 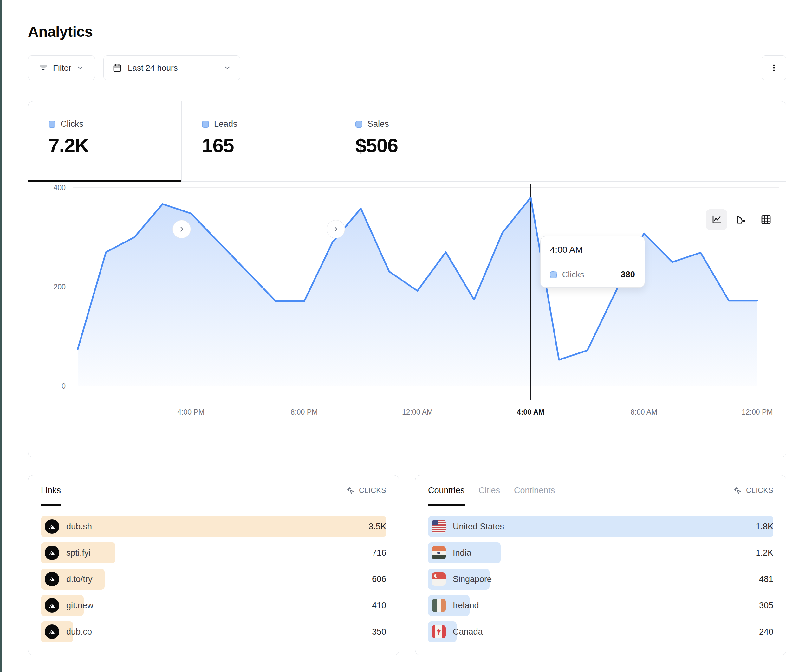 What do you see at coordinates (592, 262) in the screenshot?
I see `chart-tooltip: 4:00 AM Clicks 380` at bounding box center [592, 262].